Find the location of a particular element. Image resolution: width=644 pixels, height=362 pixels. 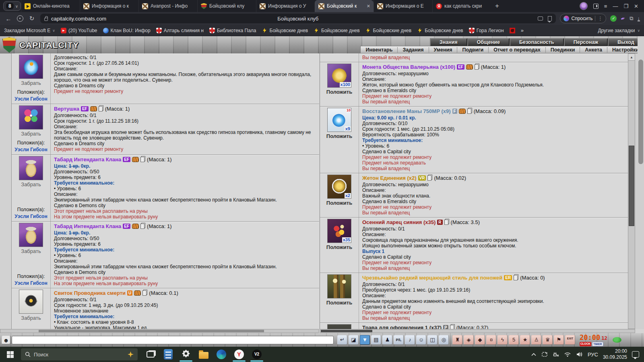

wifi-icon is located at coordinates (568, 354).